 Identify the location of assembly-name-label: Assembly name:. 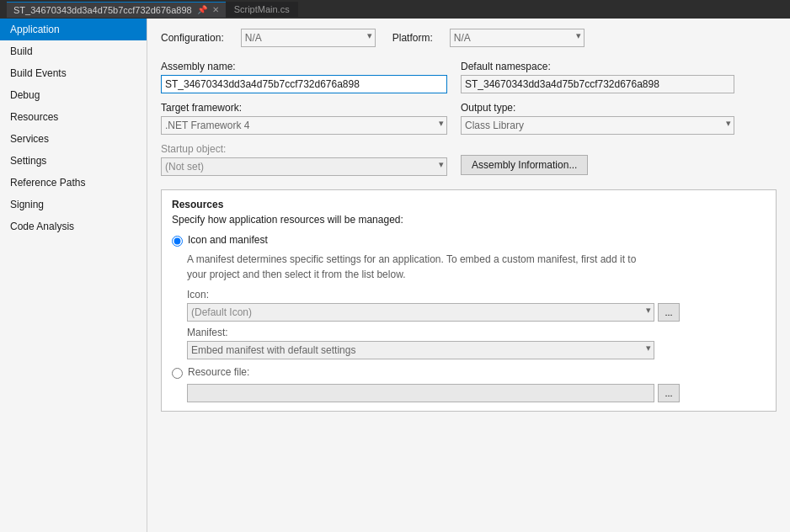
(304, 66).